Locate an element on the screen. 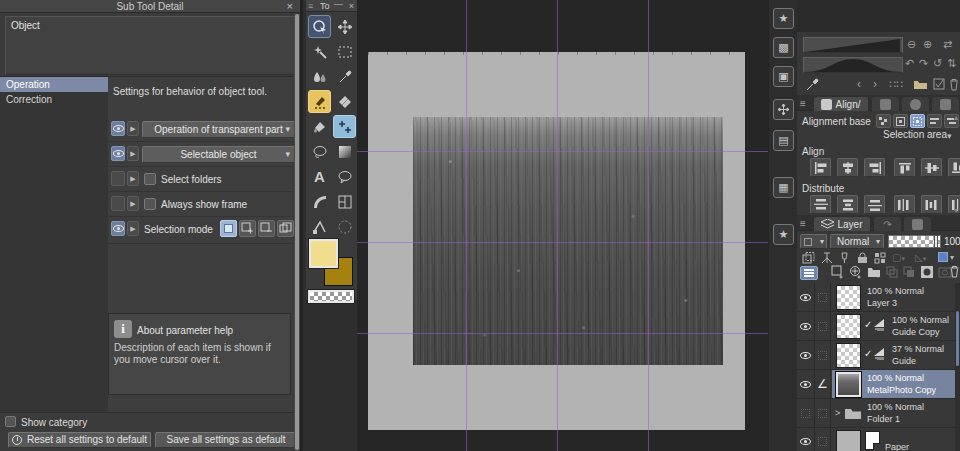 The image size is (960, 451). align-horizontal-center-button is located at coordinates (848, 168).